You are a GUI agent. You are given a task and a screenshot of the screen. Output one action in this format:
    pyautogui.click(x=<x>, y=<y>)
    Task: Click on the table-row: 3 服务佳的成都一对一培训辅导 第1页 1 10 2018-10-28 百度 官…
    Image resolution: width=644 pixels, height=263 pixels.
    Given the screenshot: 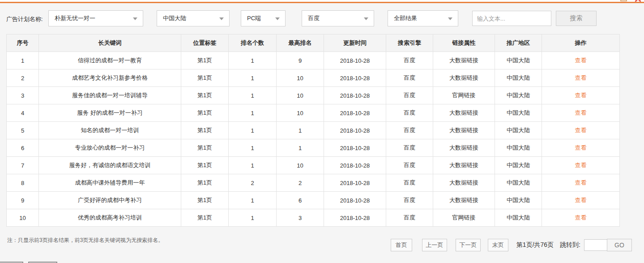 What is the action you would take?
    pyautogui.click(x=313, y=96)
    